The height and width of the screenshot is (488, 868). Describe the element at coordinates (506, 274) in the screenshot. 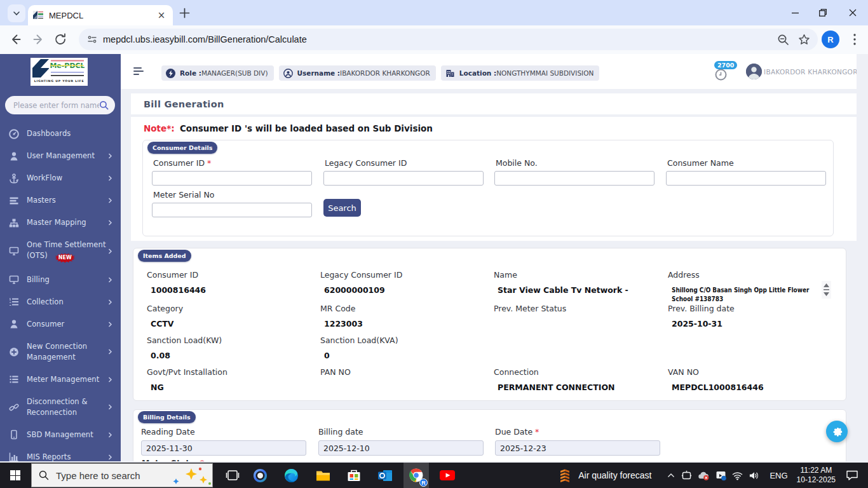

I see `item-label: Name` at that location.